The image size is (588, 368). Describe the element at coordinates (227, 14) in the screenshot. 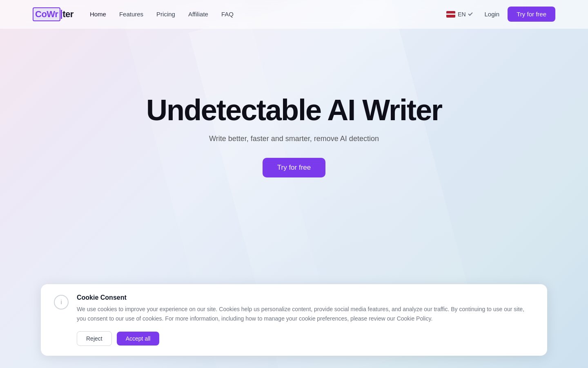

I see `nav-link-faq: FAQ` at that location.